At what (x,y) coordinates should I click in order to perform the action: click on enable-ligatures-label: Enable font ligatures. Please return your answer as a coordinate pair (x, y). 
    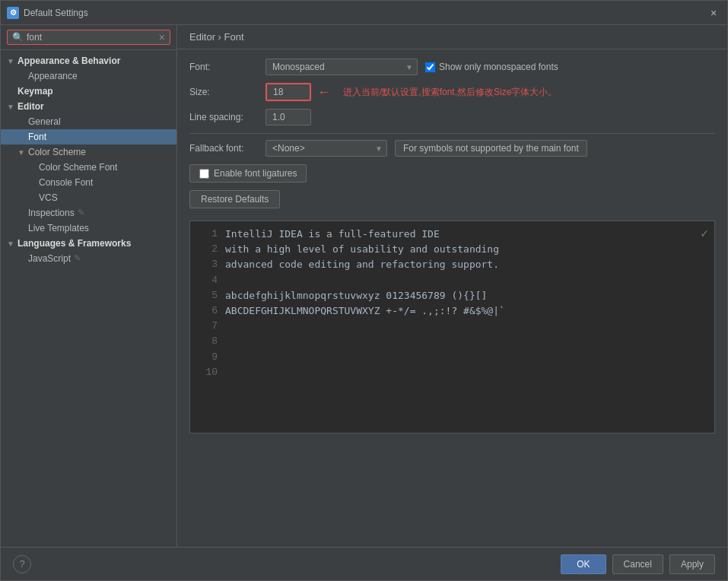
    Looking at the image, I should click on (256, 173).